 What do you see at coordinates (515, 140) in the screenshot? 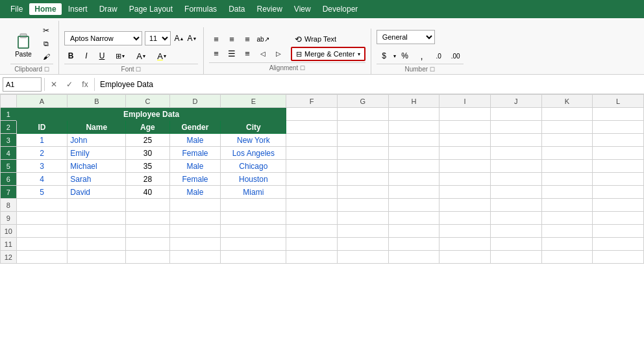
I see `cell-J3` at bounding box center [515, 140].